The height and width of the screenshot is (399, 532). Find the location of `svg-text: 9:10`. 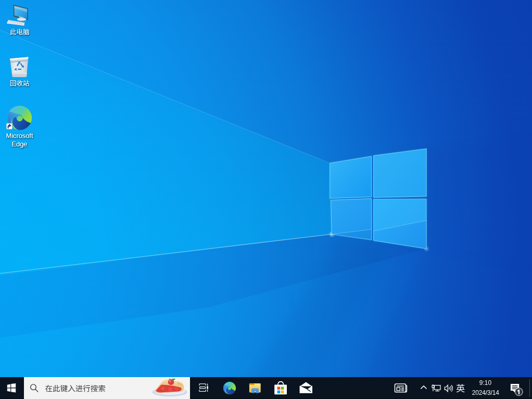

svg-text: 9:10 is located at coordinates (486, 383).